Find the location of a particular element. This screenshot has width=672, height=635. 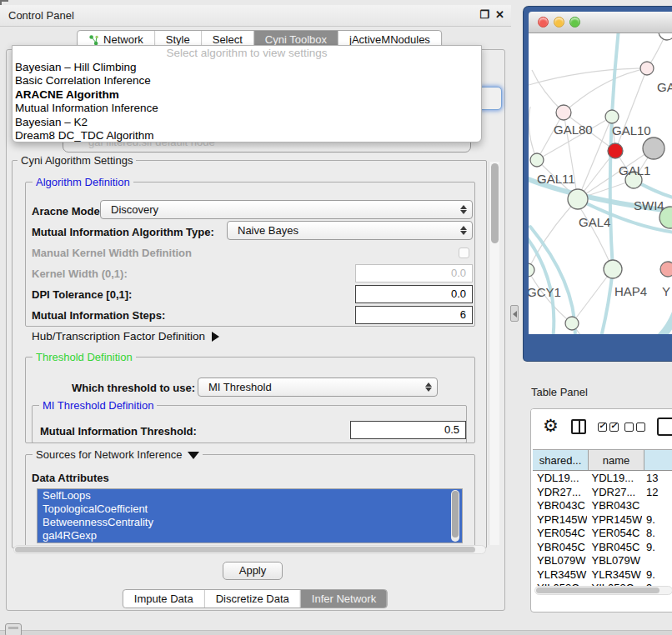

node-label: GCY1 is located at coordinates (545, 292).